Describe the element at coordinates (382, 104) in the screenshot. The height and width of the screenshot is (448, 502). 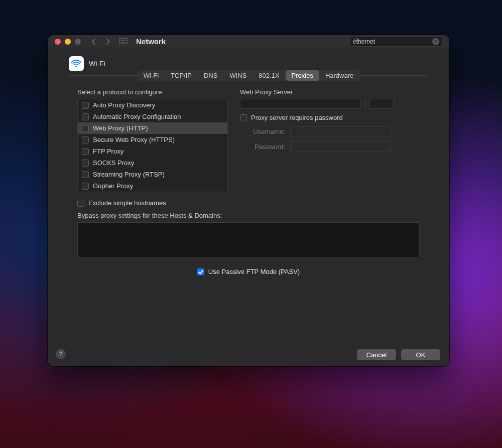
I see `proxy-port-input` at that location.